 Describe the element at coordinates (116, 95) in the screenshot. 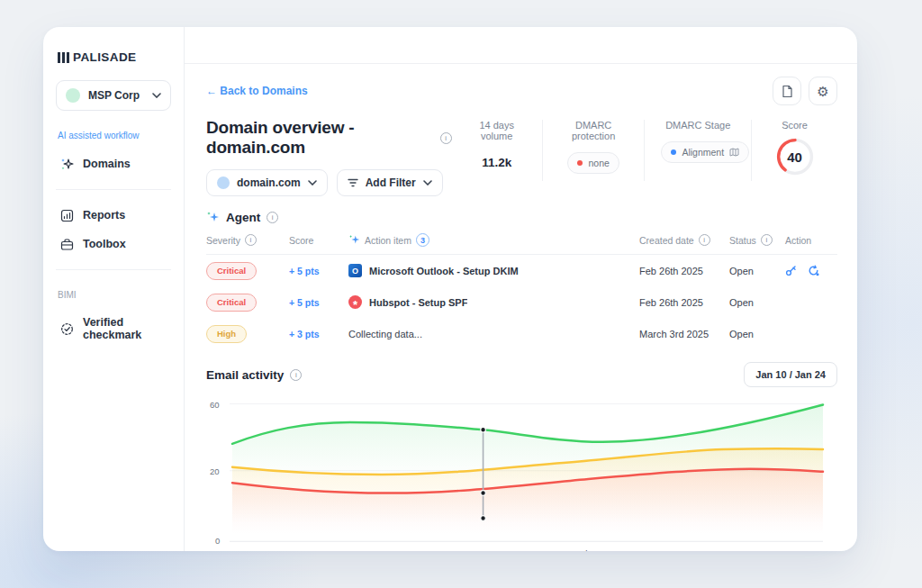

I see `org-name: MSP Corp` at that location.